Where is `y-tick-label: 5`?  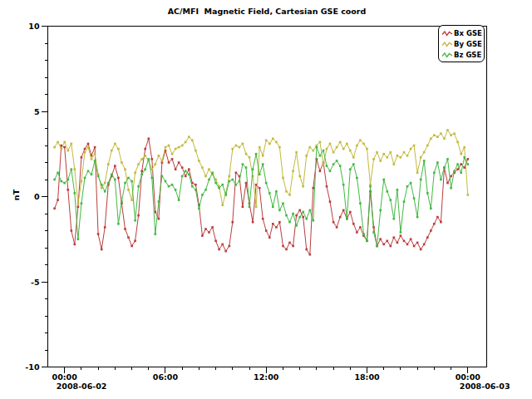
y-tick-label: 5 is located at coordinates (37, 111).